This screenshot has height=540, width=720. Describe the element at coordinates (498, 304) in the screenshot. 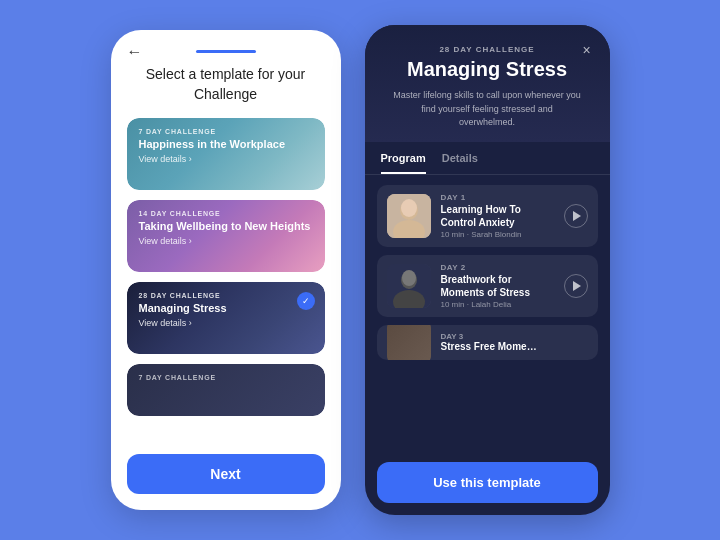

I see `program-meta: 10 min · Lalah Delia` at that location.